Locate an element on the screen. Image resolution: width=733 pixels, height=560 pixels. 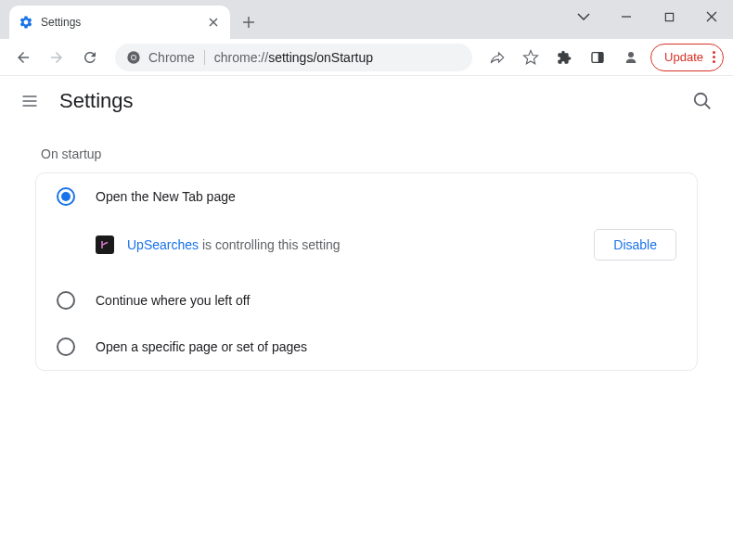
forward-button is located at coordinates (57, 57).